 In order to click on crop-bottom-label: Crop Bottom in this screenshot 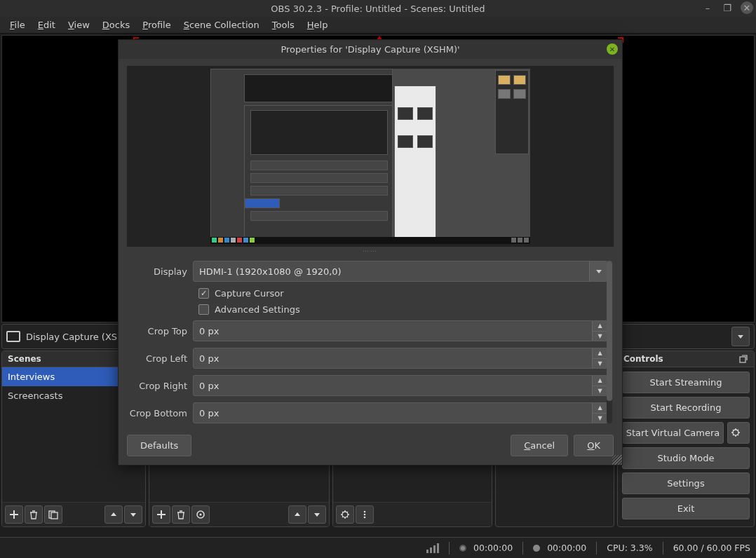, I will do `click(157, 414)`.